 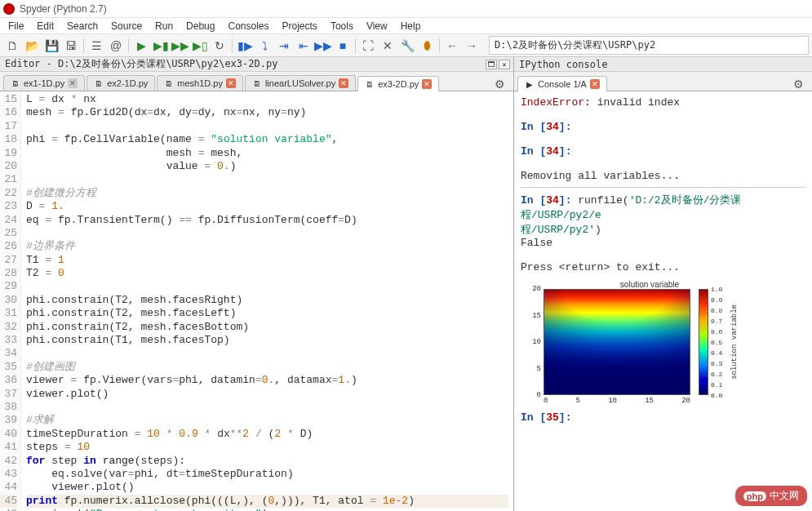 What do you see at coordinates (663, 243) in the screenshot?
I see `console-line: False` at bounding box center [663, 243].